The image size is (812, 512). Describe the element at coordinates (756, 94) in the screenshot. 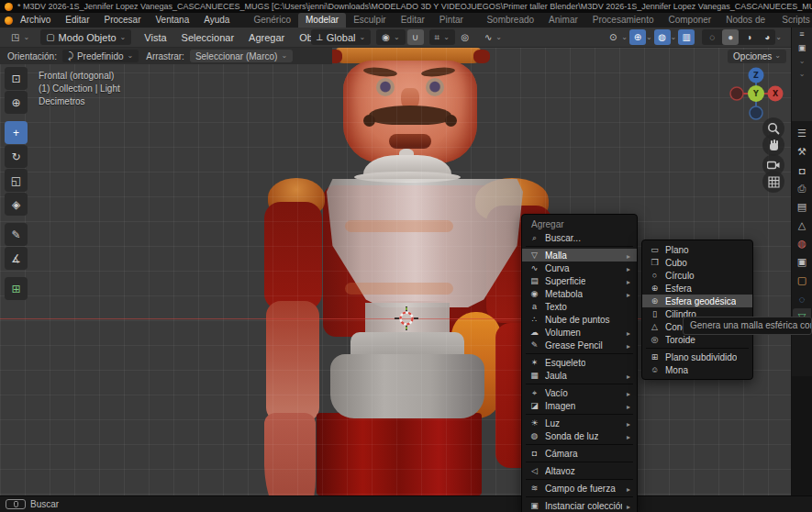

I see `navigation-gizmo: Z X Y` at that location.